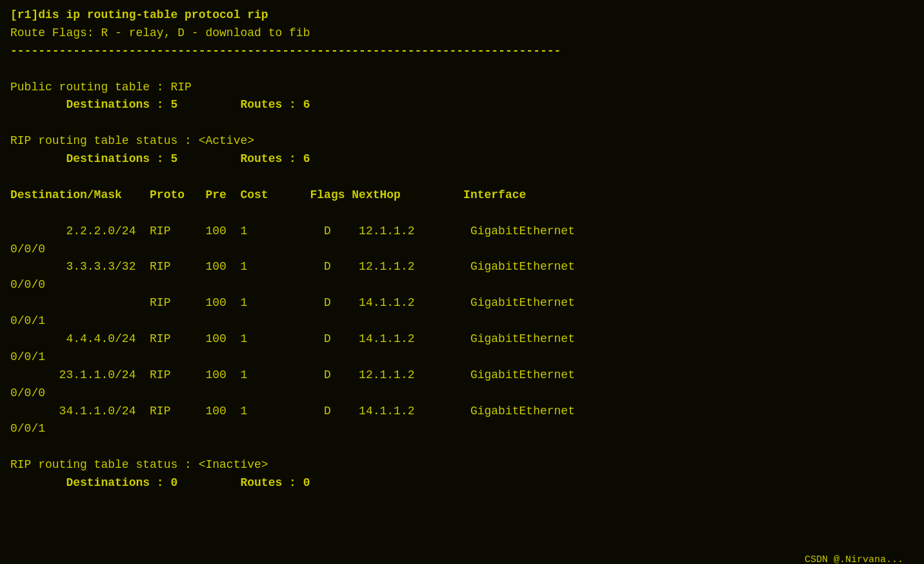 The height and width of the screenshot is (564, 924). Describe the element at coordinates (462, 34) in the screenshot. I see `route-flags-line: Route Flags: R - relay, D - download to …` at that location.